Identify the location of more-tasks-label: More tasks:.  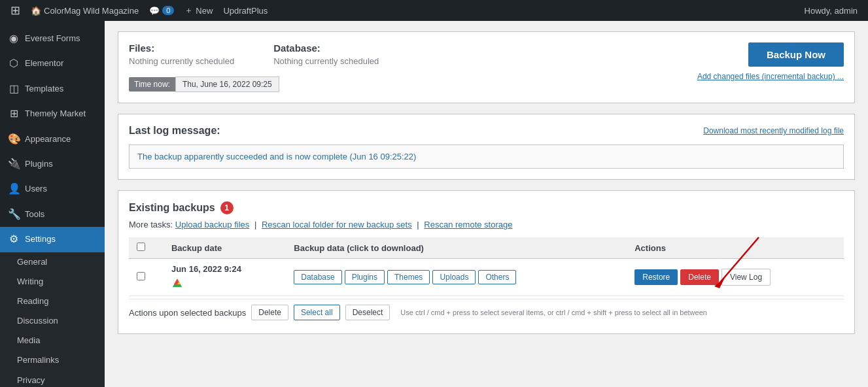
(150, 225).